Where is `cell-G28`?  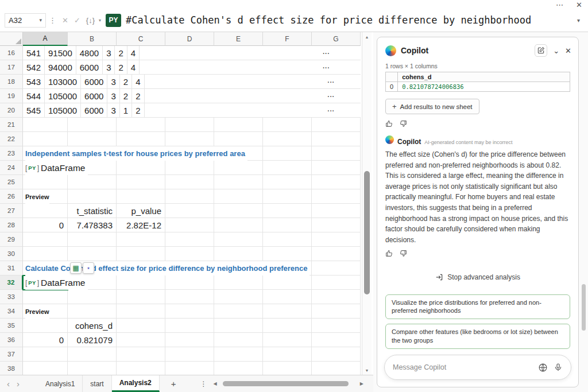 cell-G28 is located at coordinates (336, 225).